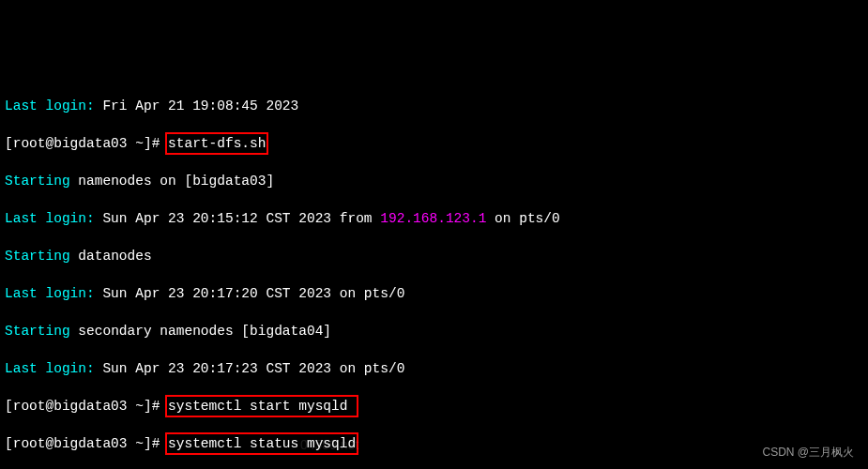 This screenshot has width=868, height=469. What do you see at coordinates (262, 406) in the screenshot?
I see `cmd-systemctl-start: systemctl start mysqld` at bounding box center [262, 406].